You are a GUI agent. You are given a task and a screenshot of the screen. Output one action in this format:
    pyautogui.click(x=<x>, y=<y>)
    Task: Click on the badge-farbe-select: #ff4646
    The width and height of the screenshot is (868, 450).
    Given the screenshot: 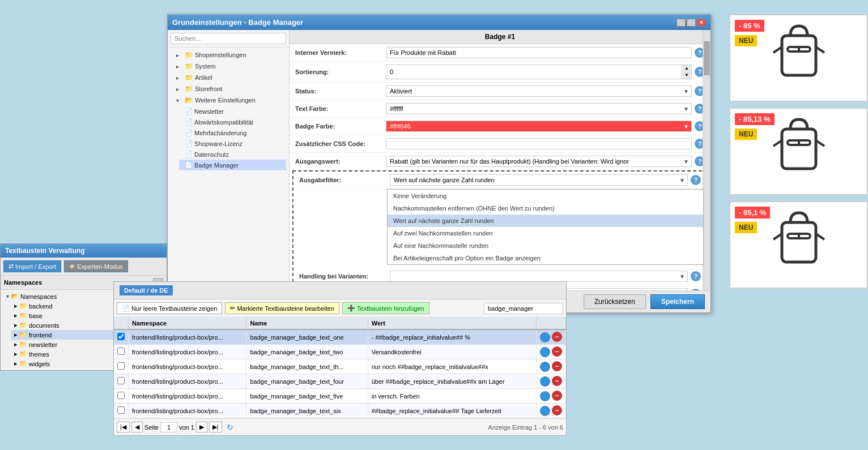 What is the action you would take?
    pyautogui.click(x=539, y=126)
    